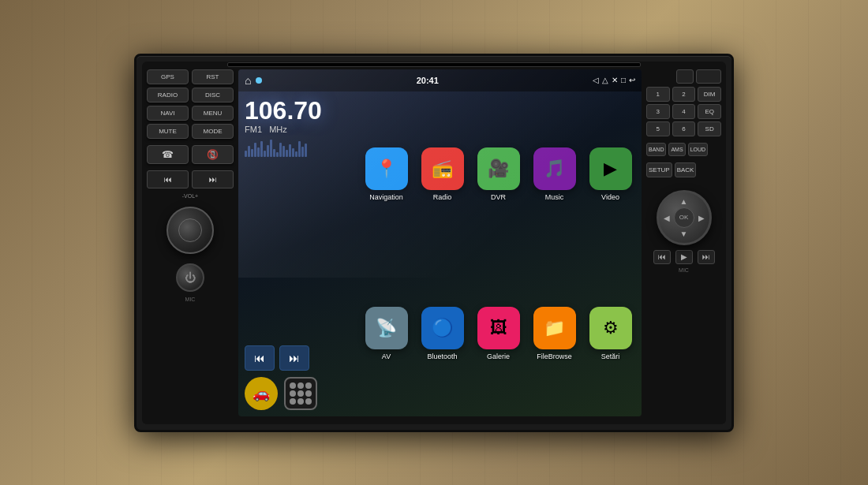 This screenshot has height=485, width=868. I want to click on gallery-app-label: Galerie, so click(499, 356).